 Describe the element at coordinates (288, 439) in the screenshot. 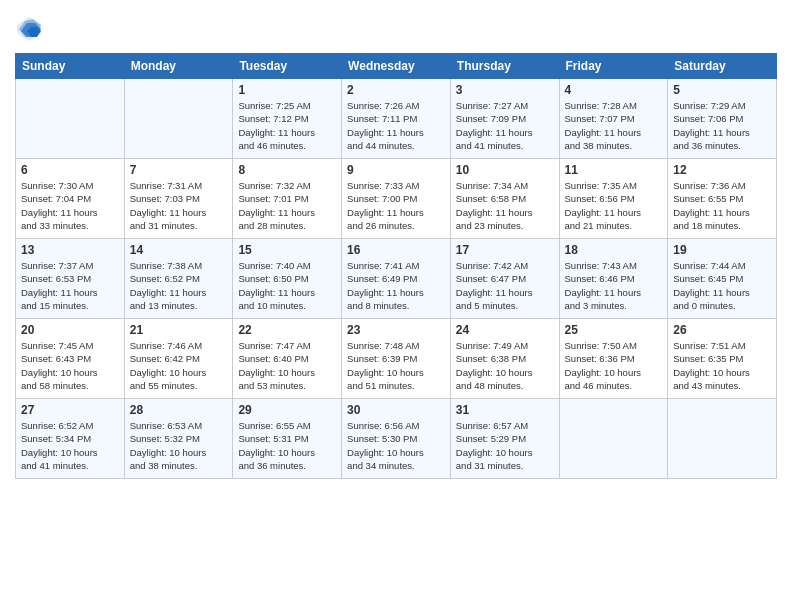

I see `calendar-cell: 29Sunrise: 6:55 AM Sunset: 5:31 PM Dayli…` at that location.